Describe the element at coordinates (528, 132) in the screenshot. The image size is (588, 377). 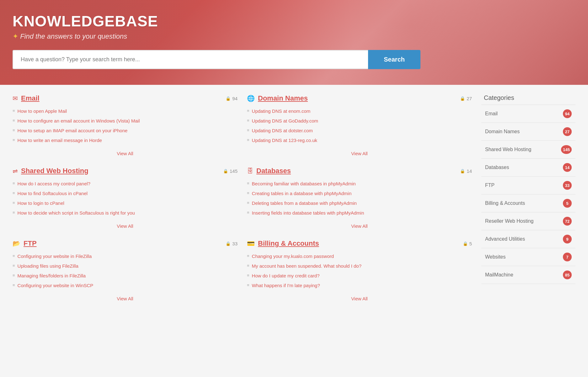
I see `sidebar-item: Domain Names27` at that location.